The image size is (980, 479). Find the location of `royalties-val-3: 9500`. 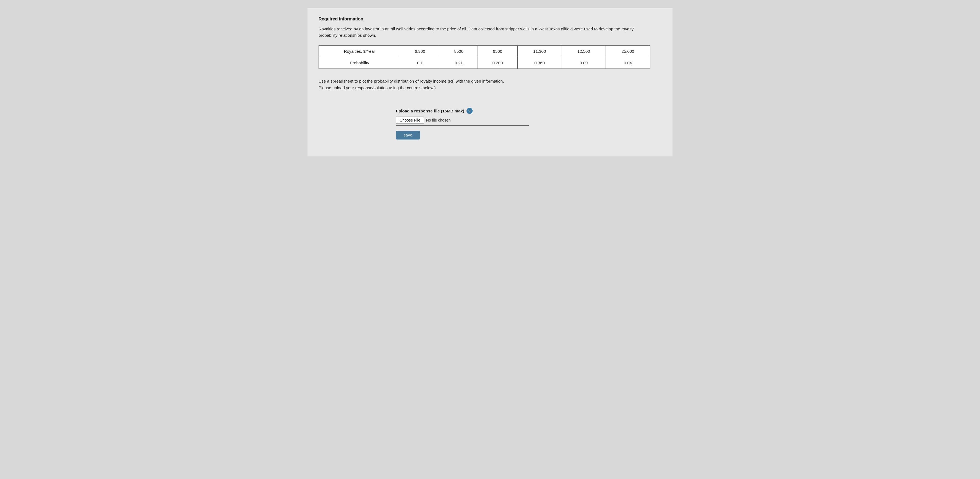

royalties-val-3: 9500 is located at coordinates (498, 51).